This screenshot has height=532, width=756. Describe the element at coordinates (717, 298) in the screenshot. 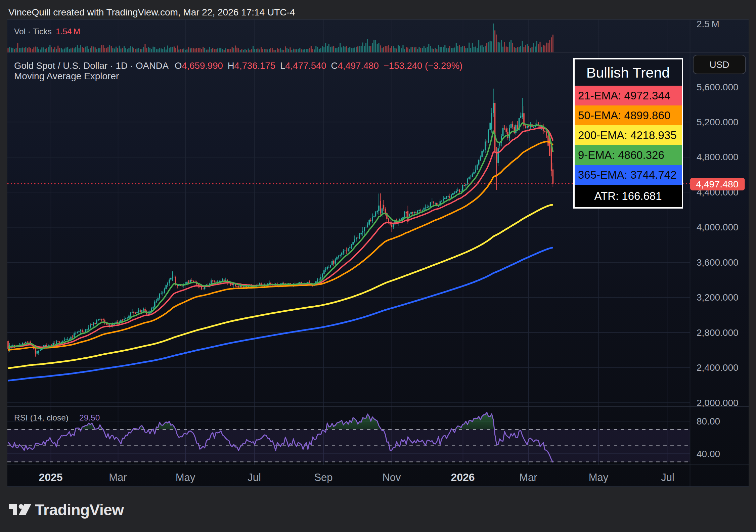

I see `svg-text: 3,200.000` at that location.